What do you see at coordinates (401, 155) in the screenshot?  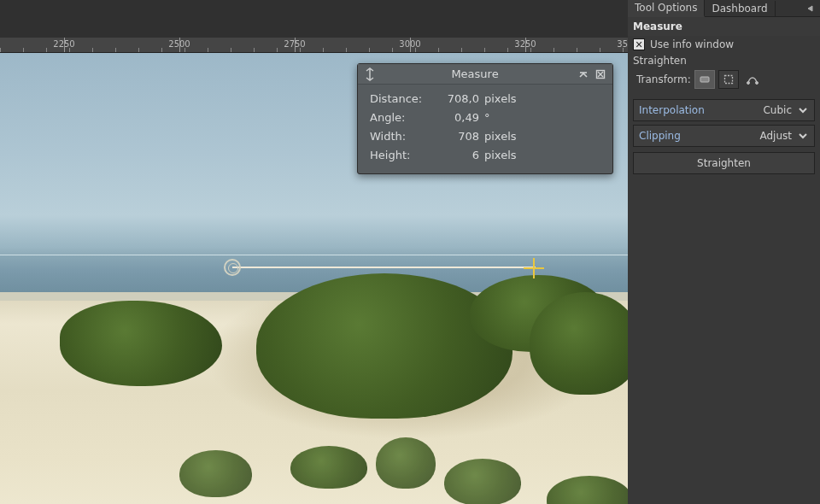 I see `measure-height-label: Height:` at bounding box center [401, 155].